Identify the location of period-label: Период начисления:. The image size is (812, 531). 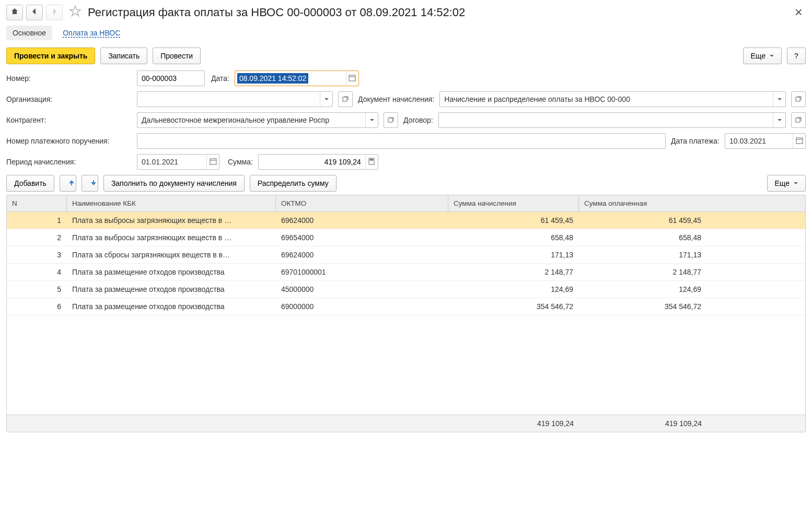
(69, 162).